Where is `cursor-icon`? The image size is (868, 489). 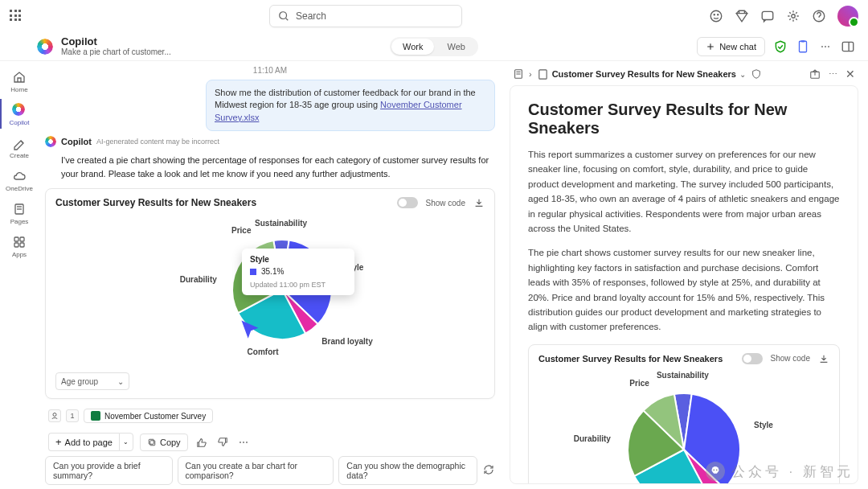 cursor-icon is located at coordinates (250, 329).